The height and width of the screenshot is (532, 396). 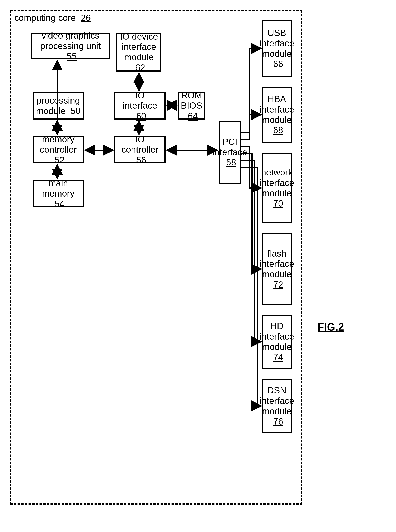 What do you see at coordinates (59, 204) in the screenshot?
I see `mm-ref: 54` at bounding box center [59, 204].